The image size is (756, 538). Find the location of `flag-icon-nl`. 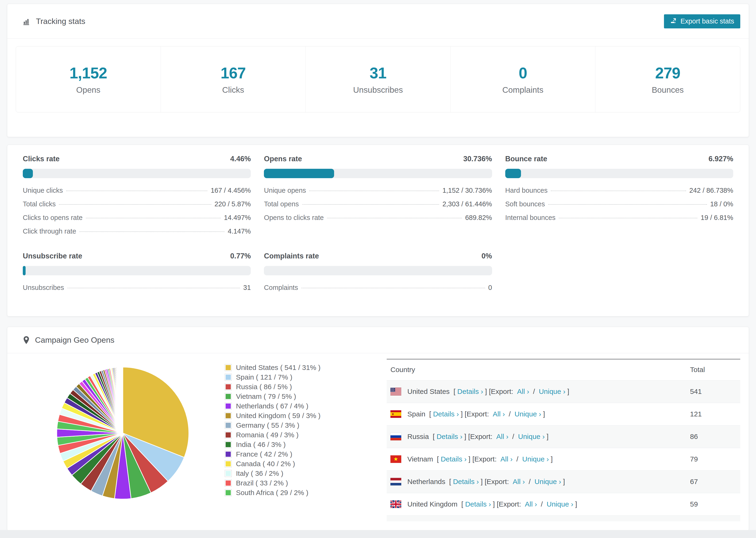

flag-icon-nl is located at coordinates (396, 482).